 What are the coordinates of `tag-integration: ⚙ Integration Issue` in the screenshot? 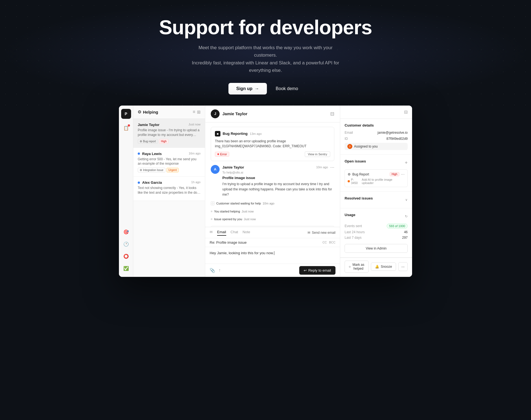 It's located at (152, 170).